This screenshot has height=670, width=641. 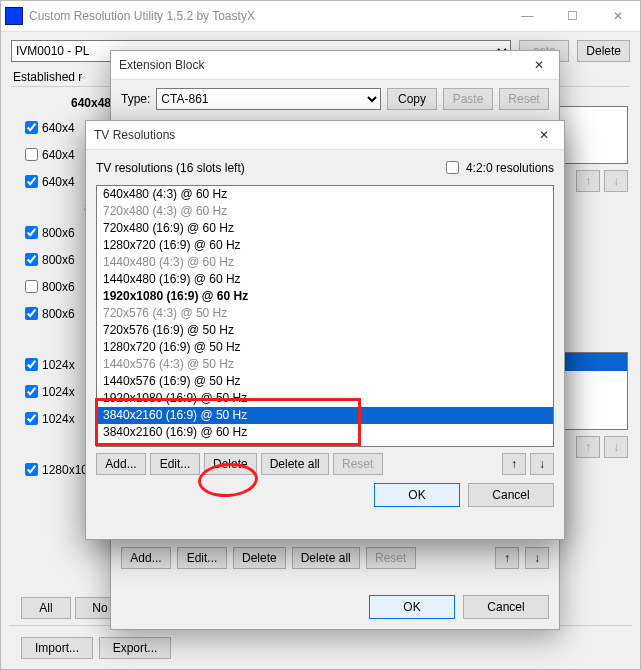 I want to click on all-button: All, so click(x=46, y=608).